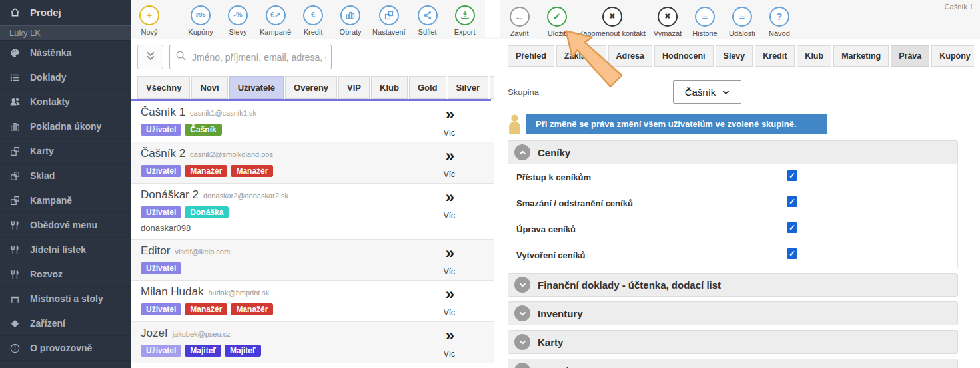 Image resolution: width=980 pixels, height=368 pixels. Describe the element at coordinates (65, 33) in the screenshot. I see `sidebar-item-luky-lk: Luky LK` at that location.